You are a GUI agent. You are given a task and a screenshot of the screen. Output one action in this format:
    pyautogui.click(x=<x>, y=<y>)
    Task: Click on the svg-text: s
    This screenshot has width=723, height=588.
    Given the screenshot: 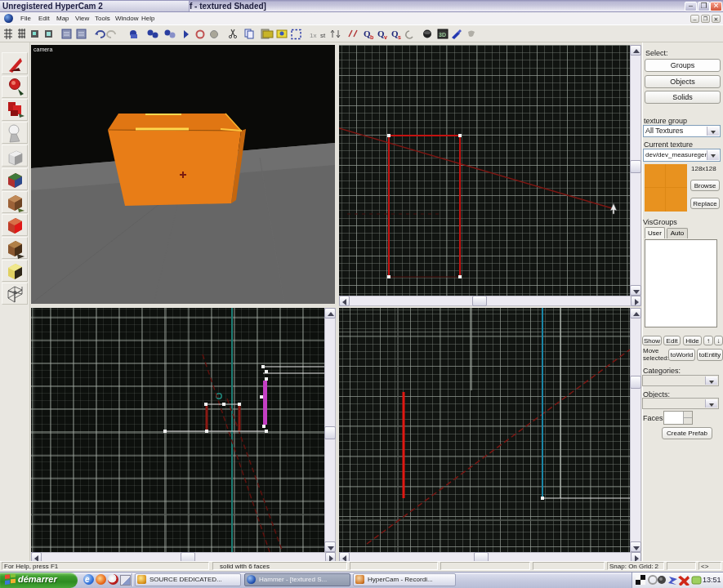 What is the action you would take?
    pyautogui.click(x=399, y=38)
    